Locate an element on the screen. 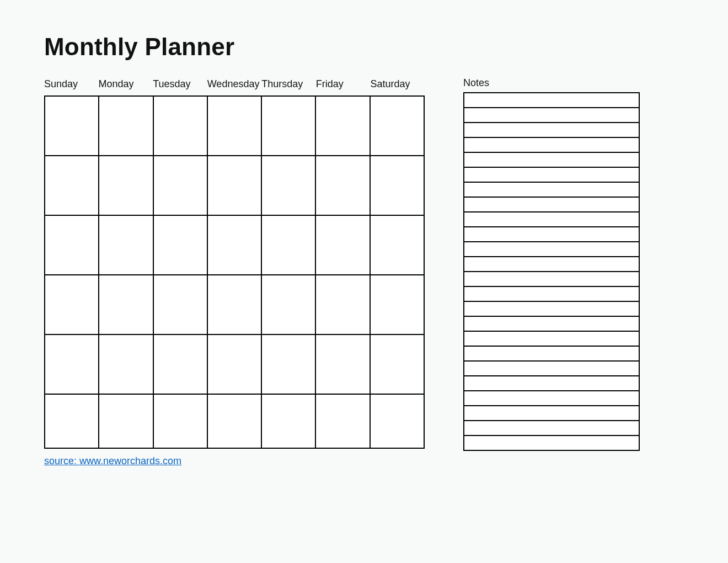 This screenshot has width=728, height=563. day-header-saturday: Saturday is located at coordinates (397, 85).